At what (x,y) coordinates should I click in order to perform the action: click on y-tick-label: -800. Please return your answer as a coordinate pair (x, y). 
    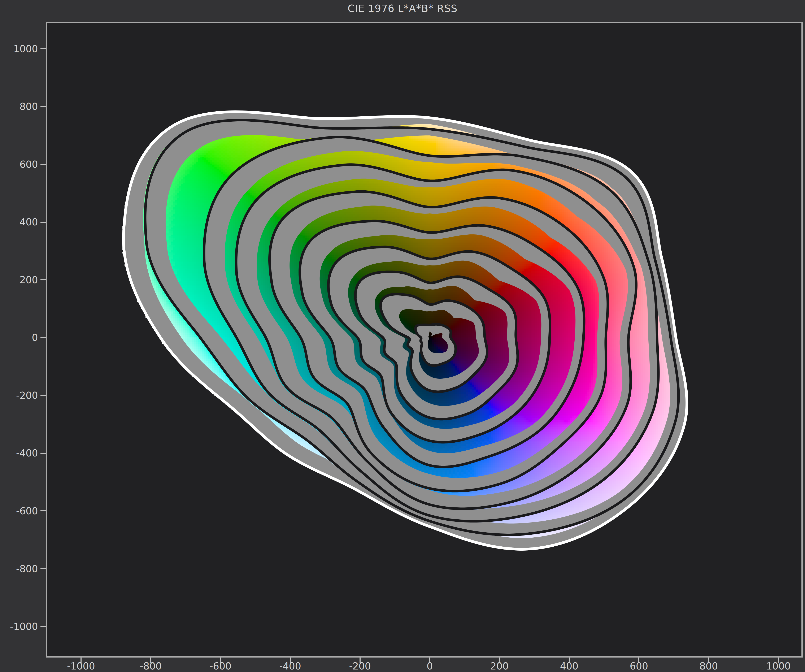
    Looking at the image, I should click on (27, 569).